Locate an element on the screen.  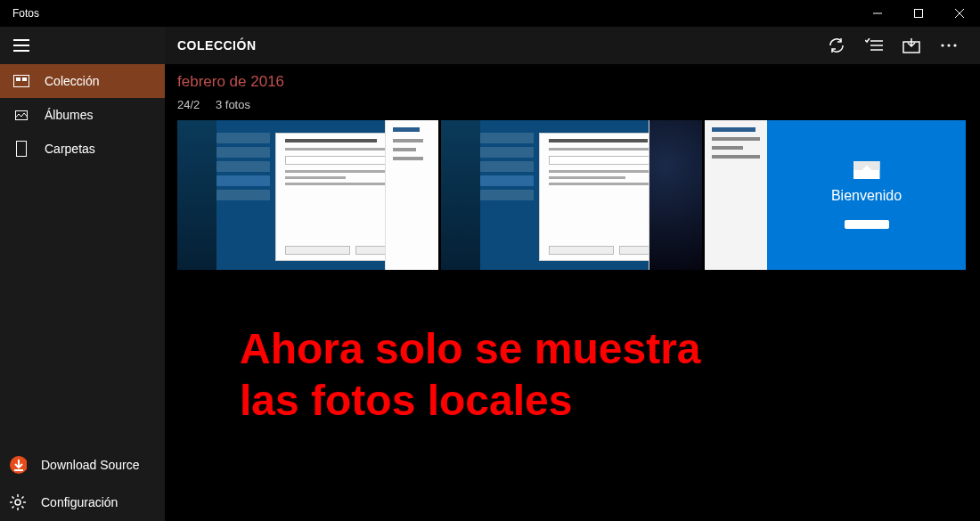
folders-icon is located at coordinates (21, 149).